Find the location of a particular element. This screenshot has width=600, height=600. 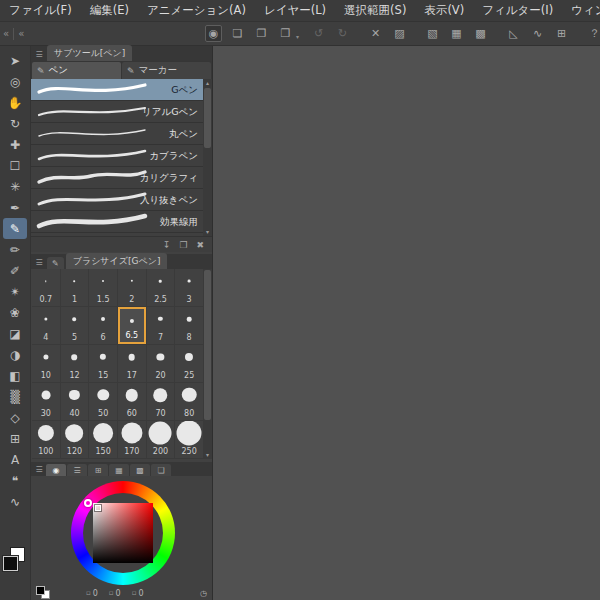

menu-item: アニメーション(A) is located at coordinates (196, 10).